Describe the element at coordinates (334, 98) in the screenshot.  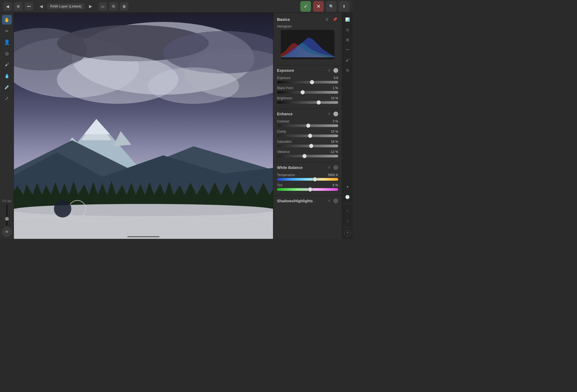
I see `brightness-value: 10 %` at that location.